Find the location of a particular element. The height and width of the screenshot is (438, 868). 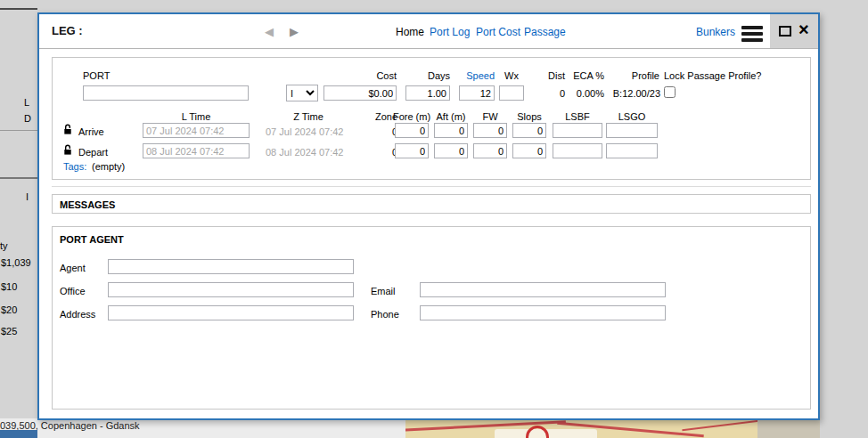

fw-header: FW is located at coordinates (490, 117).